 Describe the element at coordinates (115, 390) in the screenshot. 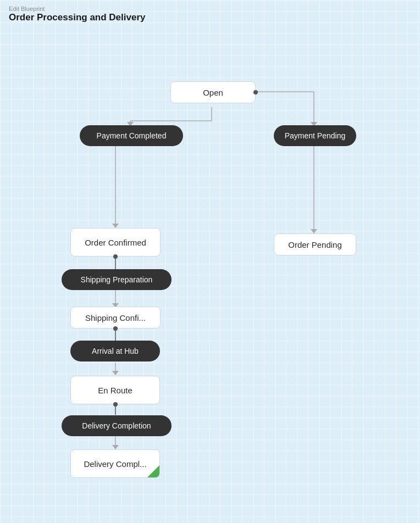

I see `en-route-node: En Route` at that location.